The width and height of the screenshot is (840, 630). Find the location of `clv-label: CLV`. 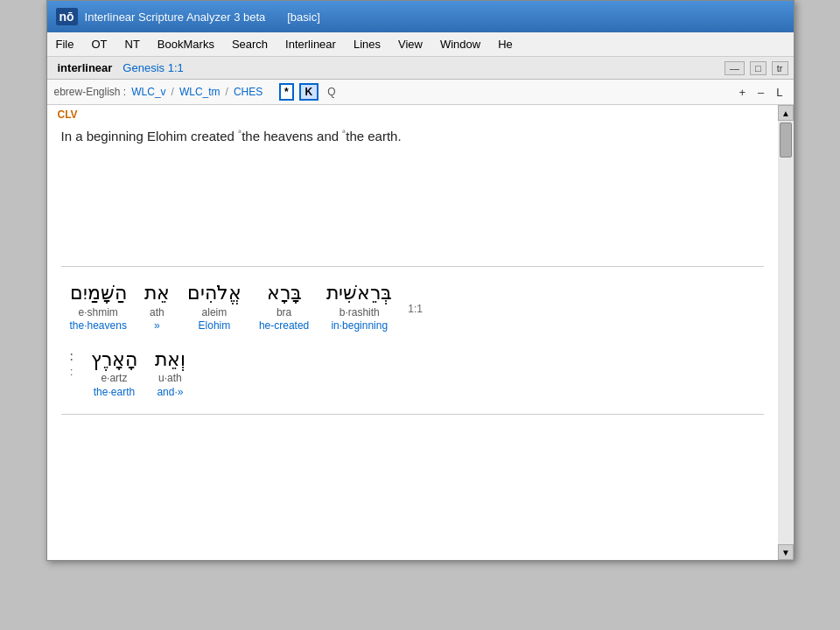

clv-label: CLV is located at coordinates (413, 114).